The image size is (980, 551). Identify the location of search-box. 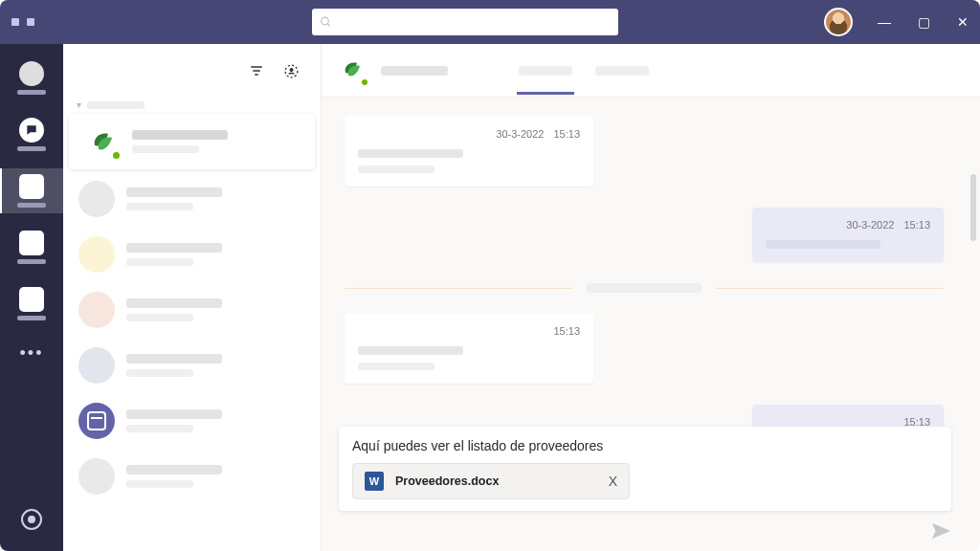
(465, 22).